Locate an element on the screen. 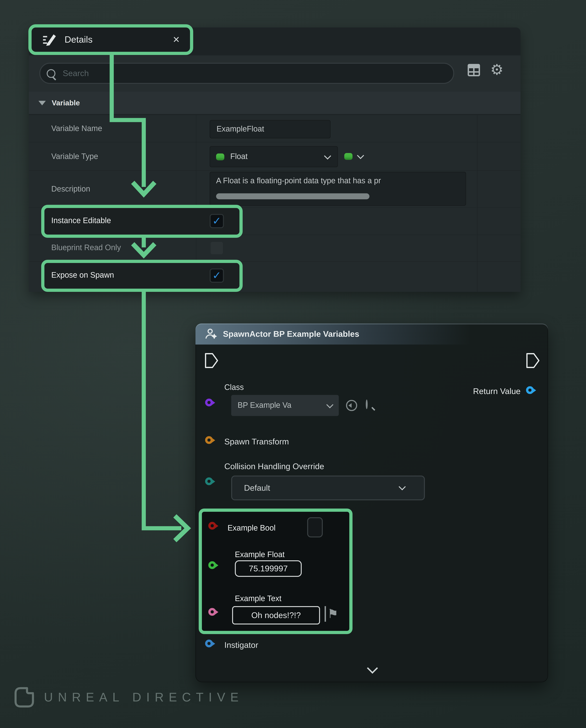  watermark: UNREAL DIRECTIVE is located at coordinates (128, 697).